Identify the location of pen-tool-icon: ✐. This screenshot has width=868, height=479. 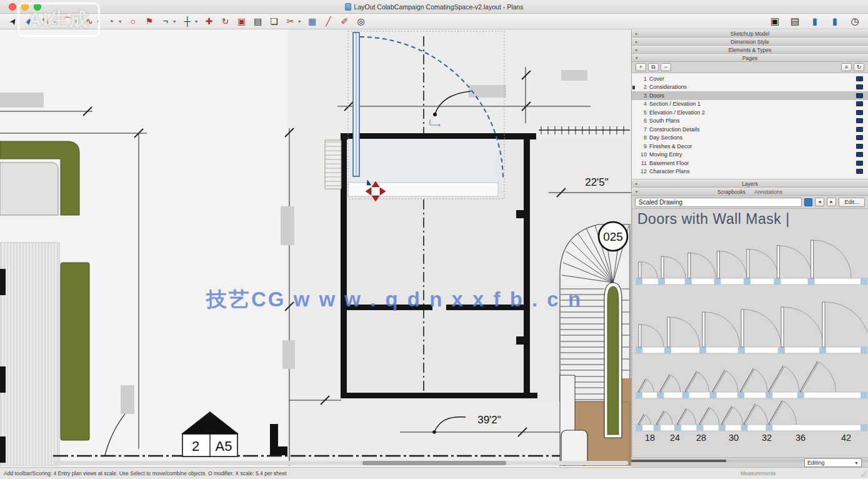
(345, 21).